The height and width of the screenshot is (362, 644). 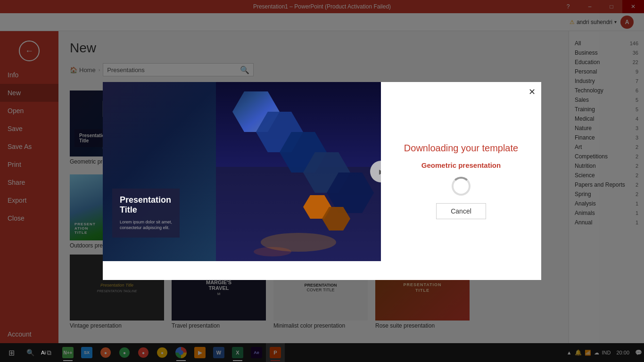 I want to click on hex-pattern-svg, so click(x=298, y=172).